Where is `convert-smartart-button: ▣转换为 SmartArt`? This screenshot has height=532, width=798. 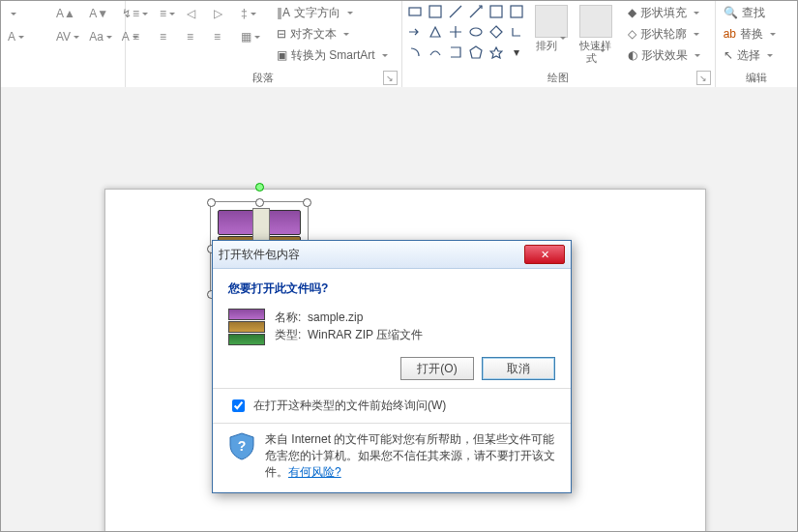 convert-smartart-button: ▣转换为 SmartArt is located at coordinates (333, 55).